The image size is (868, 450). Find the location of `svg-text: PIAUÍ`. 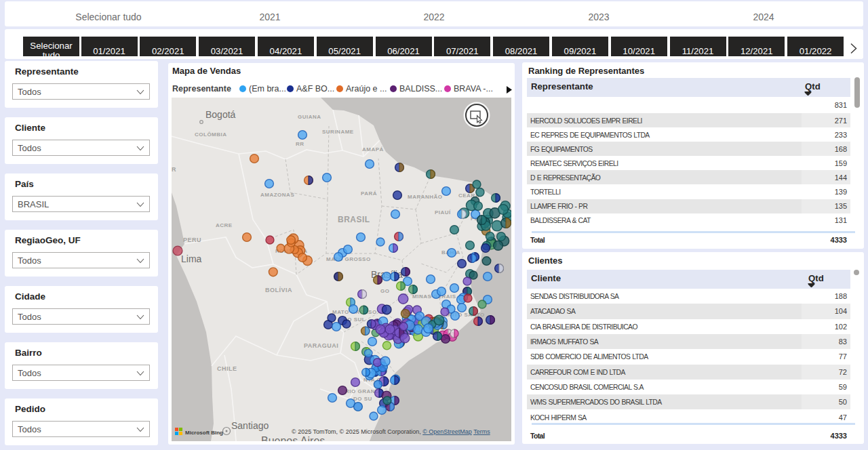

svg-text: PIAUÍ is located at coordinates (443, 213).